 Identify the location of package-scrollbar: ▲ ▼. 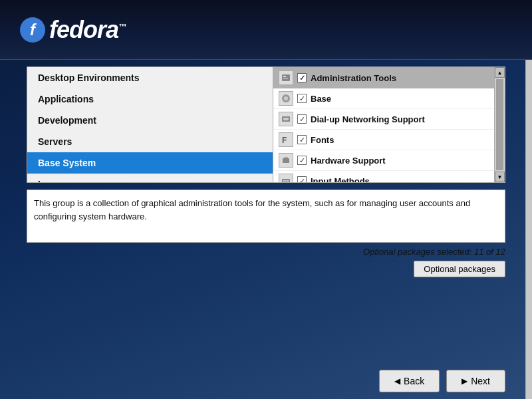
(499, 125).